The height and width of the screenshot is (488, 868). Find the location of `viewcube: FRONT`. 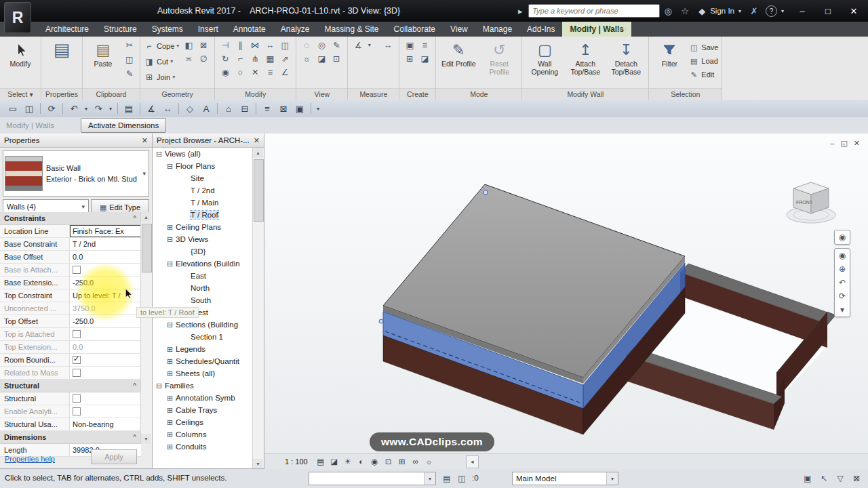

viewcube: FRONT is located at coordinates (811, 203).